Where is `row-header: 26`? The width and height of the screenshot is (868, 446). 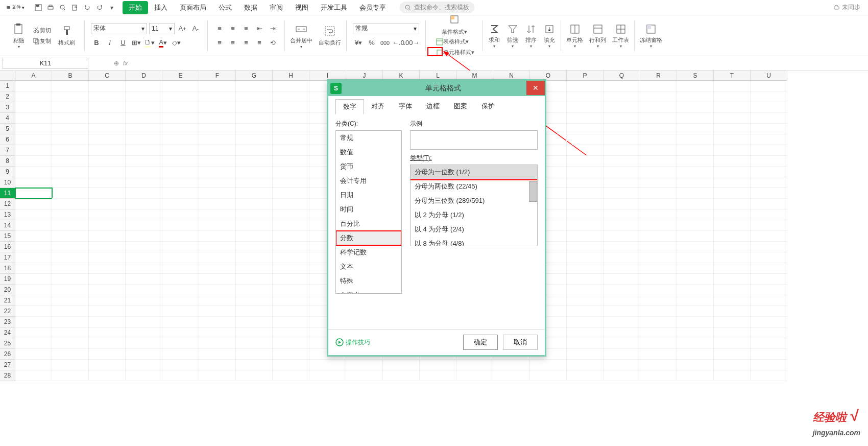
row-header: 26 is located at coordinates (8, 355).